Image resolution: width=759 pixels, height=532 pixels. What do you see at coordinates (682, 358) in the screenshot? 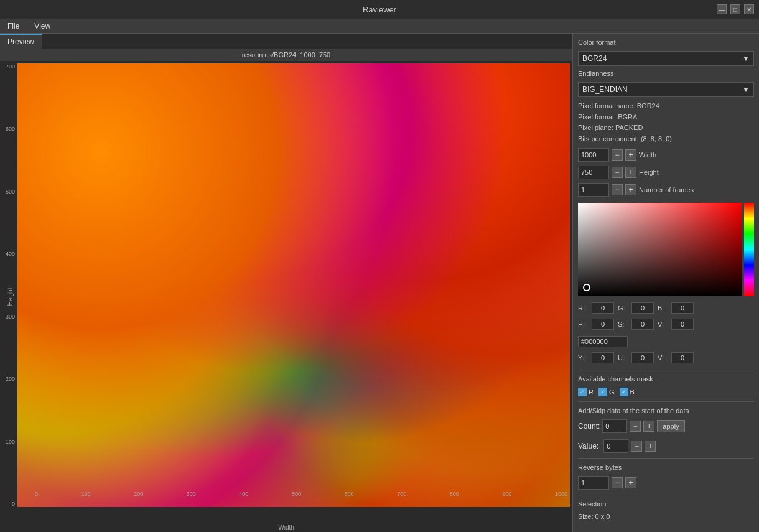
I see `v2-input` at bounding box center [682, 358].